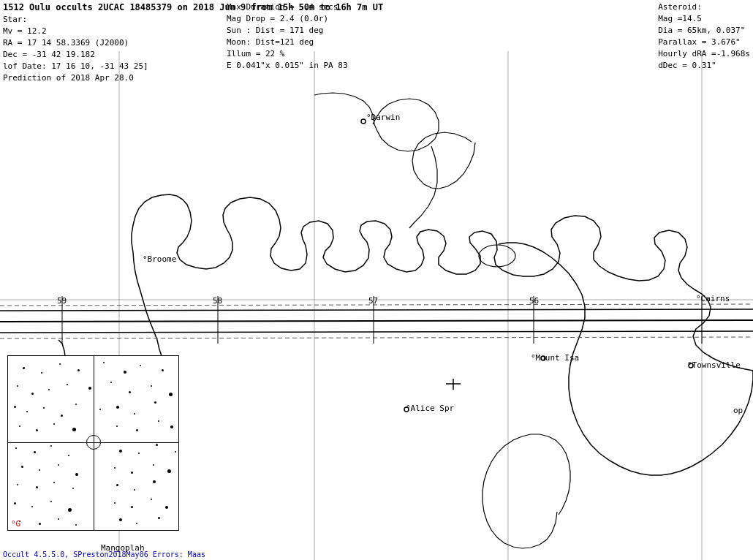 The width and height of the screenshot is (753, 560). I want to click on header: 1512 Oulu occults 2UCAC 18485379 on 2018…, so click(376, 1).